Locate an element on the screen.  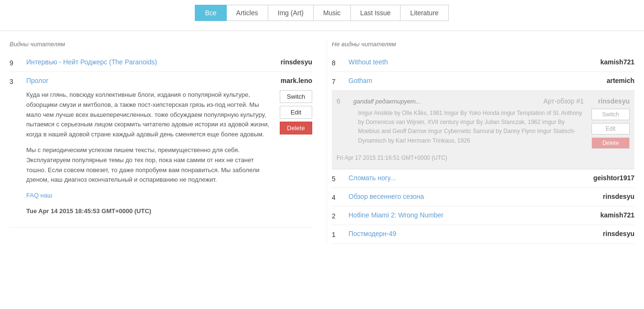
article-title: Обзор весеннего сезона is located at coordinates (386, 196).